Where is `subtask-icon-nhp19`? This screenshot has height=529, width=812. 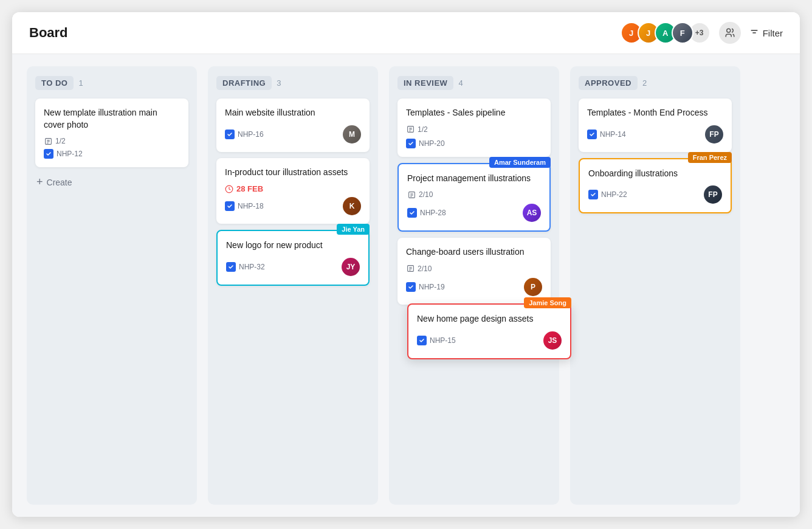
subtask-icon-nhp19 is located at coordinates (410, 269).